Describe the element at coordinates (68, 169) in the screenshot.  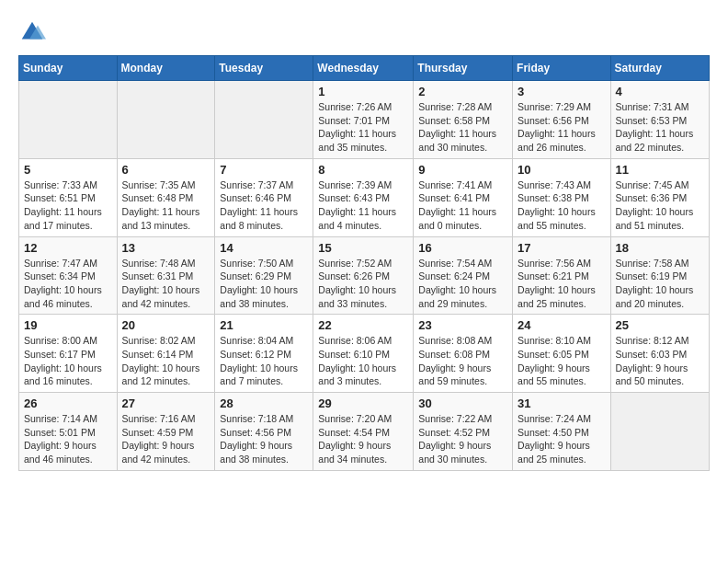
I see `day-number: 5` at that location.